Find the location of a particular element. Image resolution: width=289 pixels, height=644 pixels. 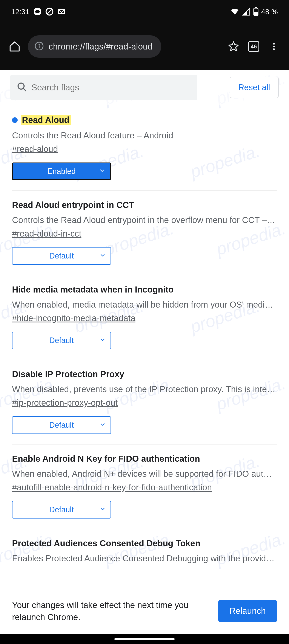

flag-entry: Disable IP Protection ProxyWhen disabled… is located at coordinates (144, 402).